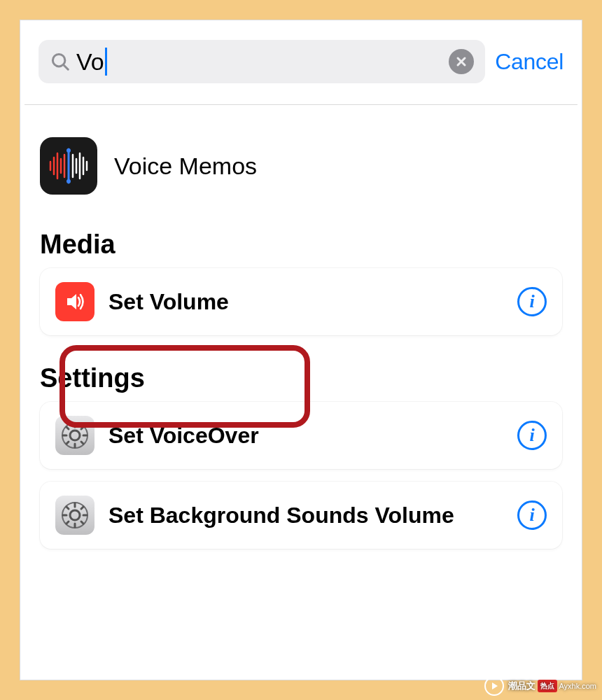 The width and height of the screenshot is (602, 700). I want to click on voice-memos-icon, so click(69, 166).